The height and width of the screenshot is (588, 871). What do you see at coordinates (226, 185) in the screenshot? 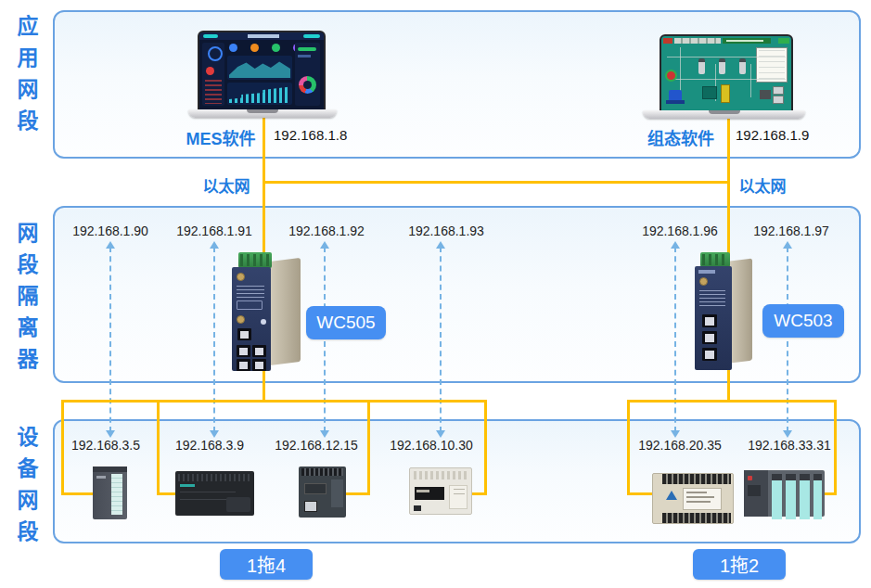
I see `ethernet-label-left: 以太网` at bounding box center [226, 185].